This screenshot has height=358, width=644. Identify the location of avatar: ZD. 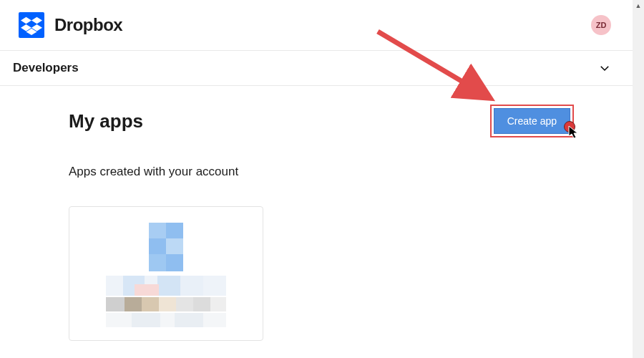
(601, 25).